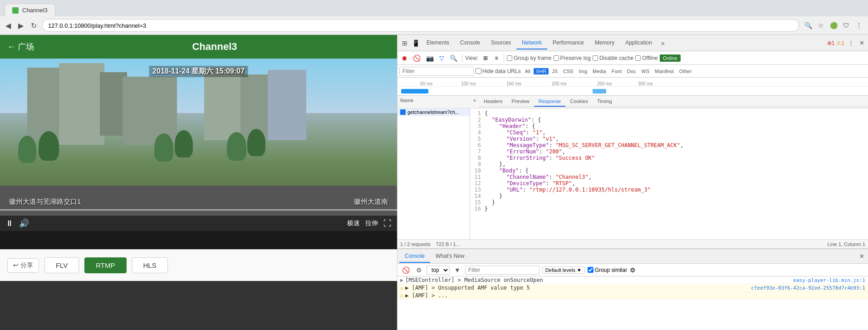 The height and width of the screenshot is (330, 868). Describe the element at coordinates (532, 43) in the screenshot. I see `tab-network: Network` at that location.